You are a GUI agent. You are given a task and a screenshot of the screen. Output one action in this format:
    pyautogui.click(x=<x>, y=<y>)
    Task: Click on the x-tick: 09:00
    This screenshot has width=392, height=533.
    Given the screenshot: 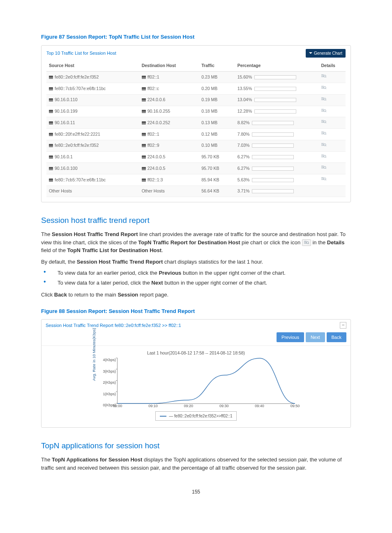 What is the action you would take?
    pyautogui.click(x=118, y=406)
    